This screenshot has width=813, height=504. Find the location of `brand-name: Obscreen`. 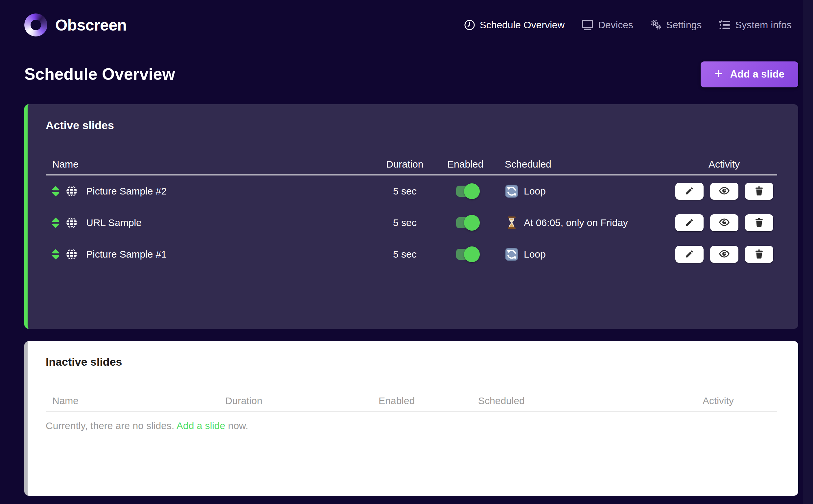

brand-name: Obscreen is located at coordinates (91, 25).